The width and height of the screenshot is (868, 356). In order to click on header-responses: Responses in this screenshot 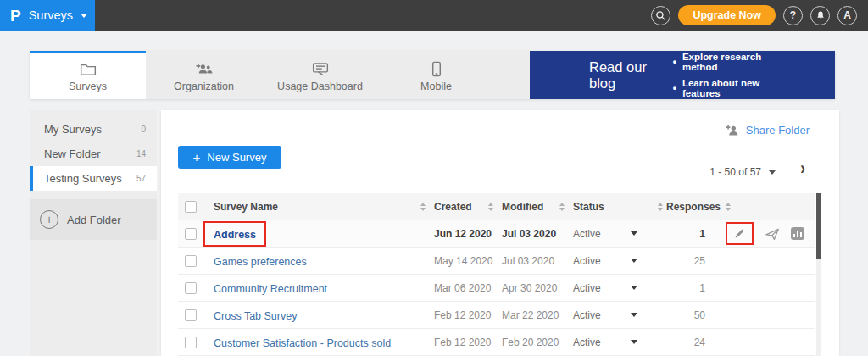, I will do `click(695, 207)`.